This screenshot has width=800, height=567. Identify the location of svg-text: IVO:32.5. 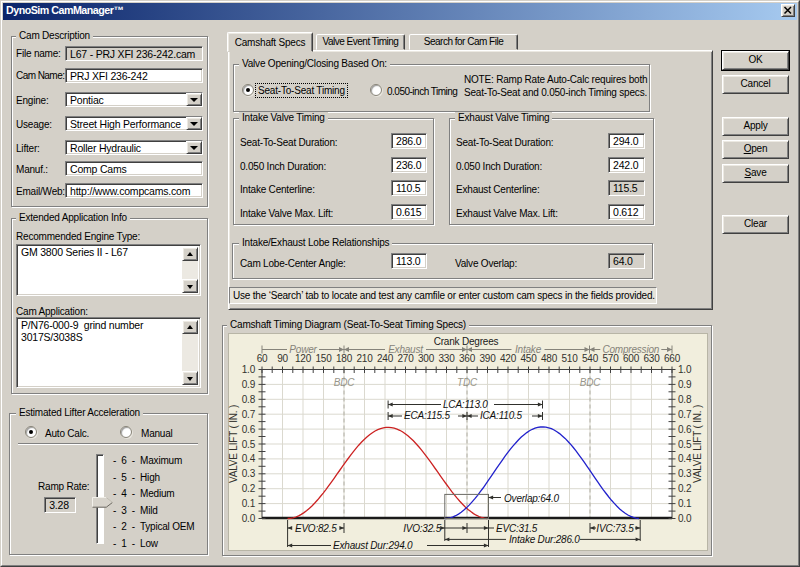
(422, 528).